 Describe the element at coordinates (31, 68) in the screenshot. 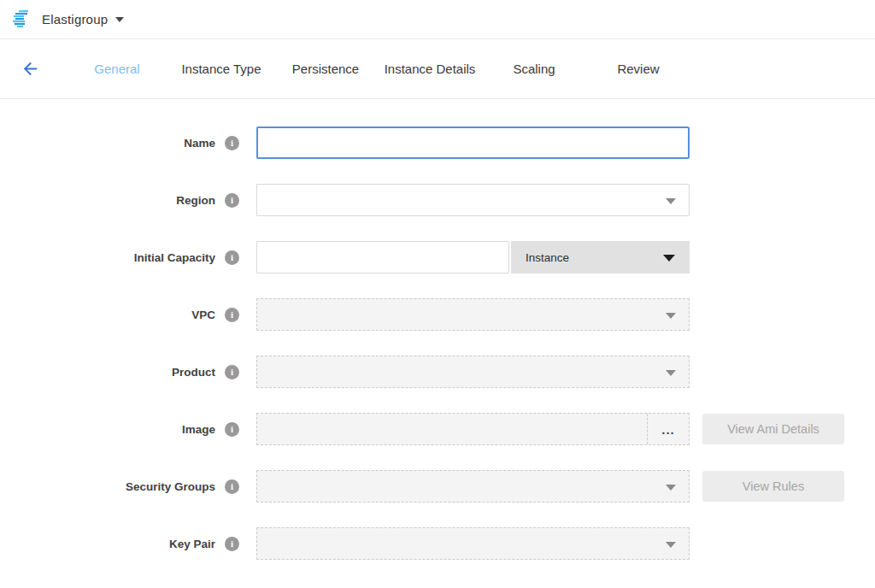

I see `arrow-back-icon` at that location.